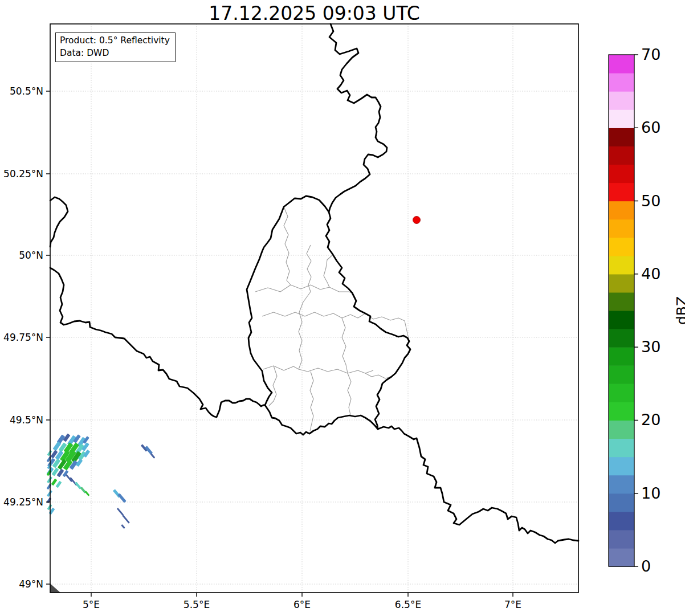 The image size is (685, 616). I want to click on colorbar-tick-label: 20, so click(651, 419).